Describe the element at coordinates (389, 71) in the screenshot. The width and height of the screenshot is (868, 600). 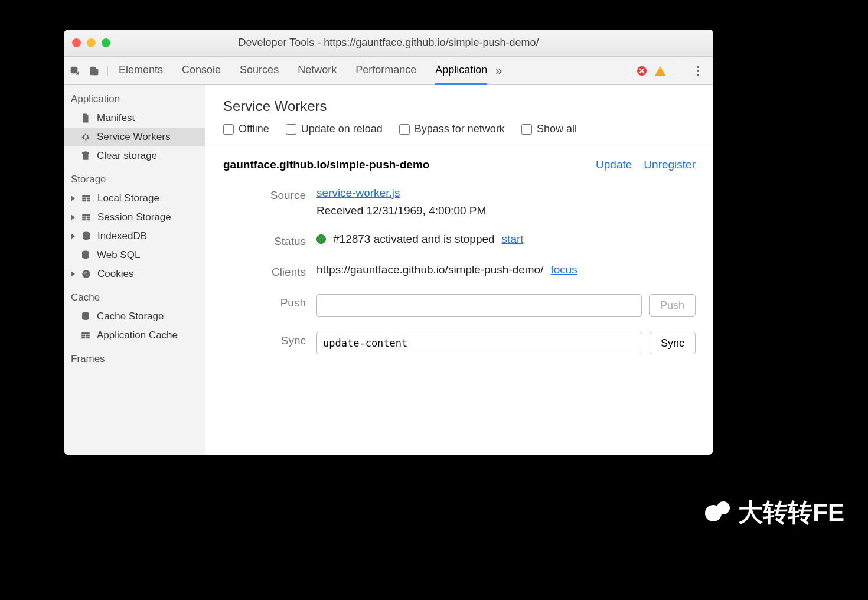
I see `tabbar: ElementsConsoleSourcesNetworkPerformance…` at that location.